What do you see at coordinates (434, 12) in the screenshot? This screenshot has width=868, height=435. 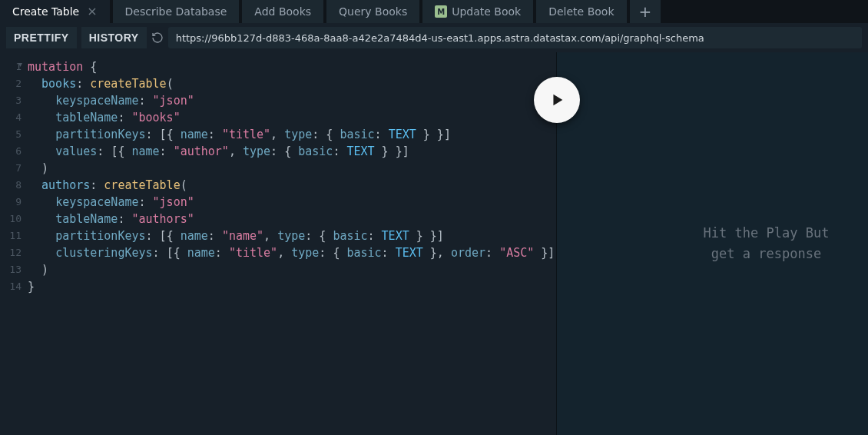 I see `tab-bar: Create Table × Describe Database Add Boo…` at bounding box center [434, 12].